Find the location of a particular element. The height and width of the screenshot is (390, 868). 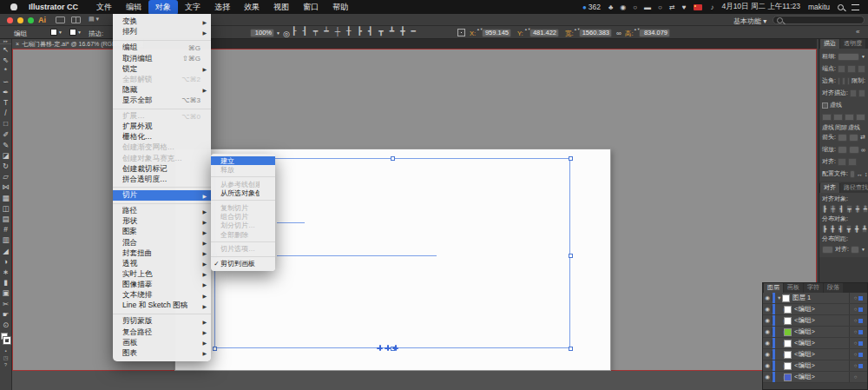

submenu-item: 从参考线创建 ▶ is located at coordinates (243, 184).